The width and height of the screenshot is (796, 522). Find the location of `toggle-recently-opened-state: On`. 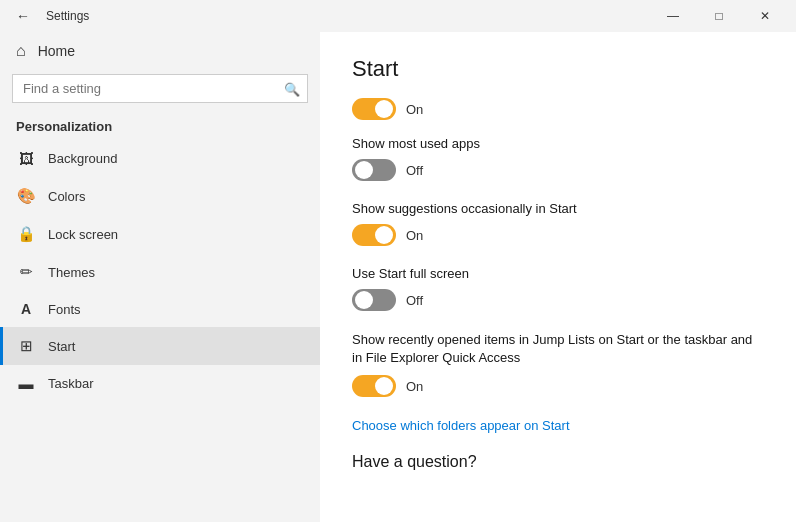

toggle-recently-opened-state: On is located at coordinates (414, 386).